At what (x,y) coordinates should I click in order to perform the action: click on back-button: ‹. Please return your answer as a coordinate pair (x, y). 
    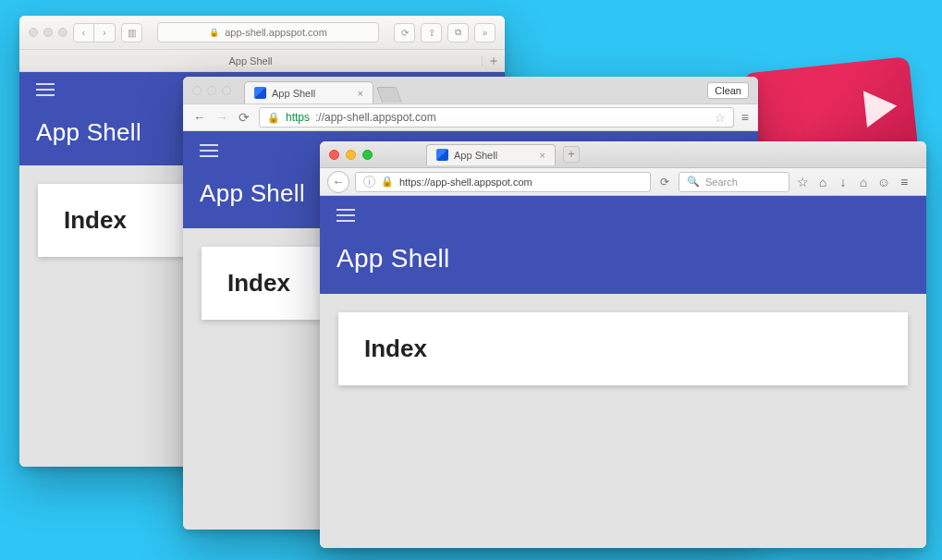
    Looking at the image, I should click on (83, 33).